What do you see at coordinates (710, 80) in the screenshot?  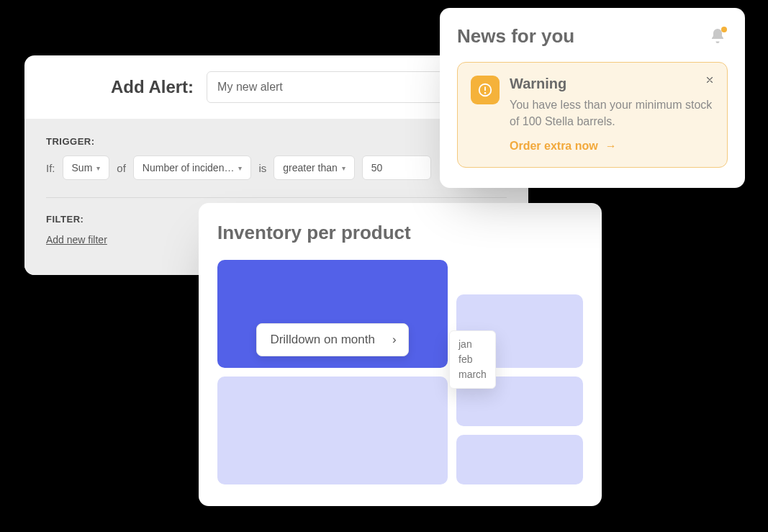 I see `close-button` at bounding box center [710, 80].